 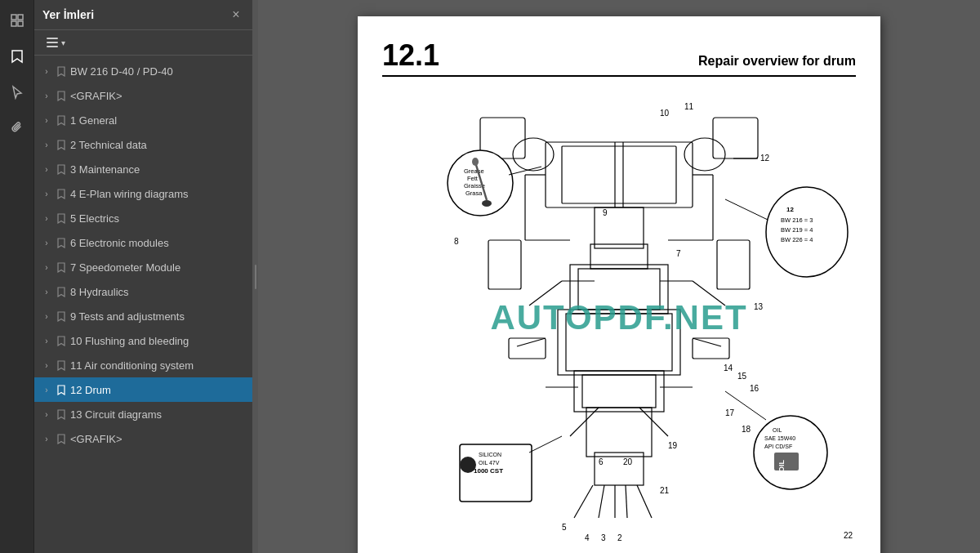 I want to click on section-number: 12.1, so click(x=411, y=56).